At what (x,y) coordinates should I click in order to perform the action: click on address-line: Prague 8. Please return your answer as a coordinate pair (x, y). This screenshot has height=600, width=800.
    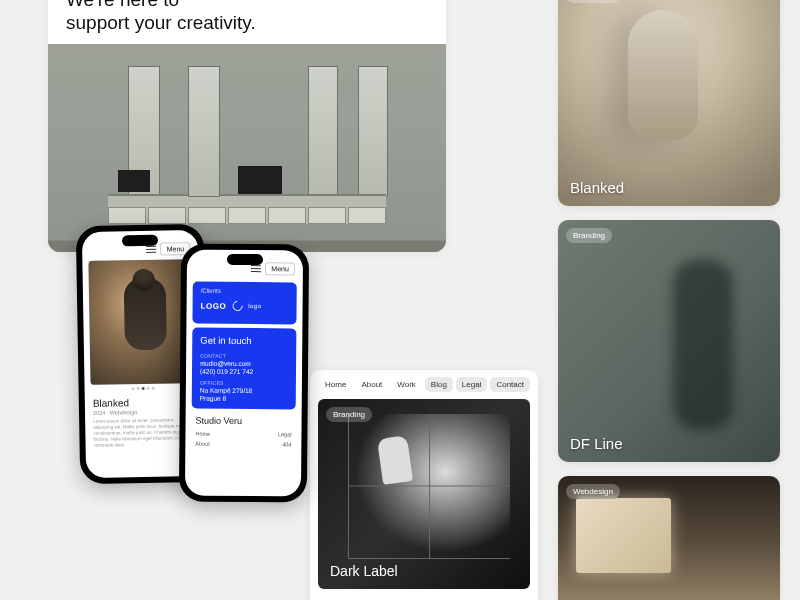
    Looking at the image, I should click on (244, 399).